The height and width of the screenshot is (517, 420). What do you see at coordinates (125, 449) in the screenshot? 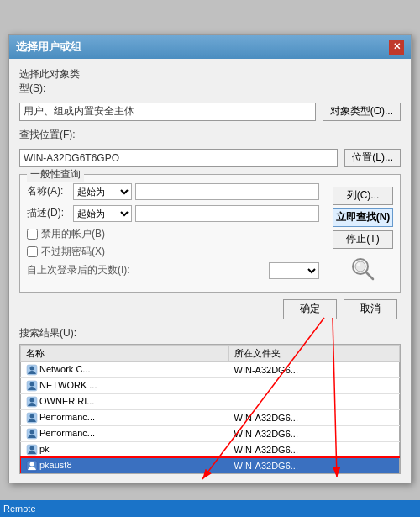
I see `table-cell-name: pk` at bounding box center [125, 449].